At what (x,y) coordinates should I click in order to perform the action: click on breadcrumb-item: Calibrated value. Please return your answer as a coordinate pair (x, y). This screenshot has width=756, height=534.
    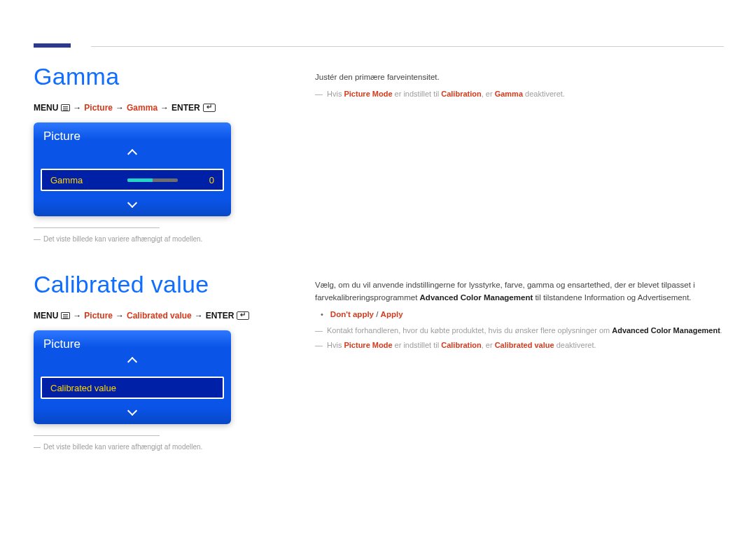
    Looking at the image, I should click on (160, 316).